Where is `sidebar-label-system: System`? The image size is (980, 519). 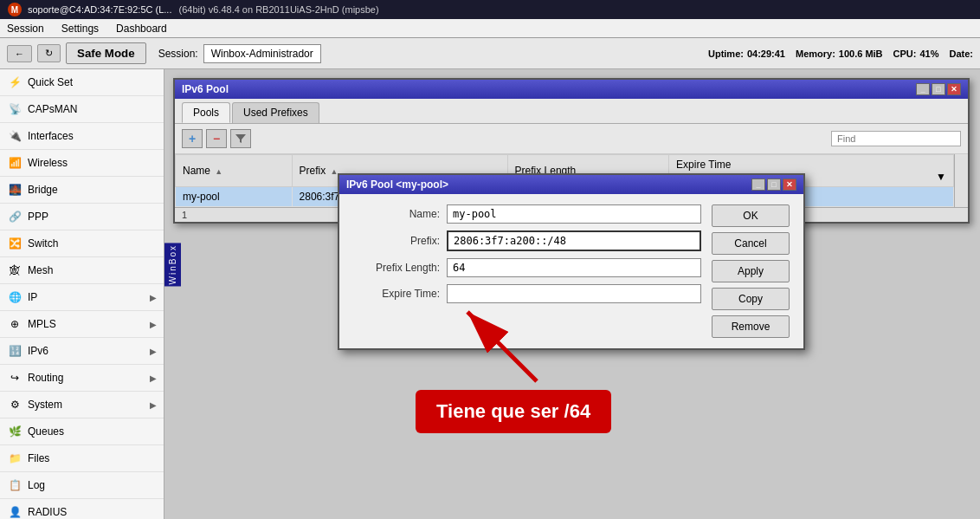
sidebar-label-system: System is located at coordinates (45, 405).